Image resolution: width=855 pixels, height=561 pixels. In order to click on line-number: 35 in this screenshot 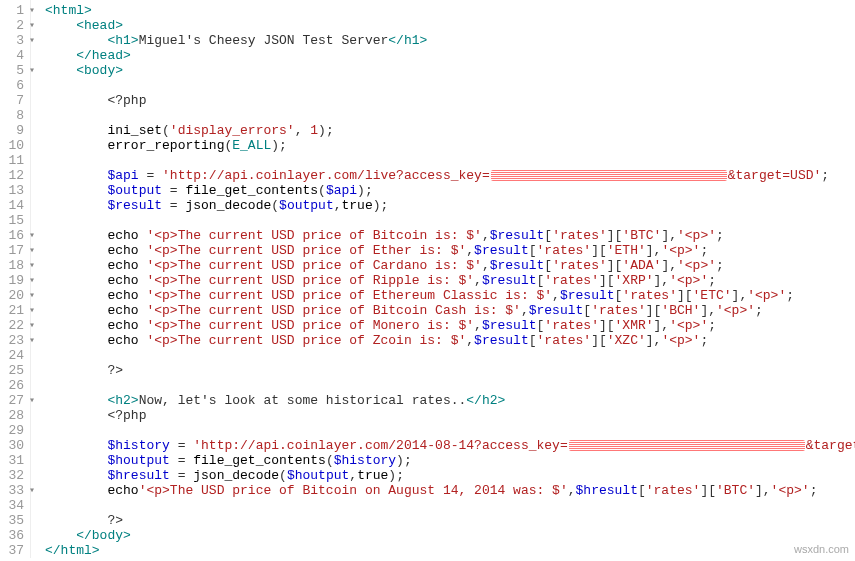, I will do `click(12, 520)`.